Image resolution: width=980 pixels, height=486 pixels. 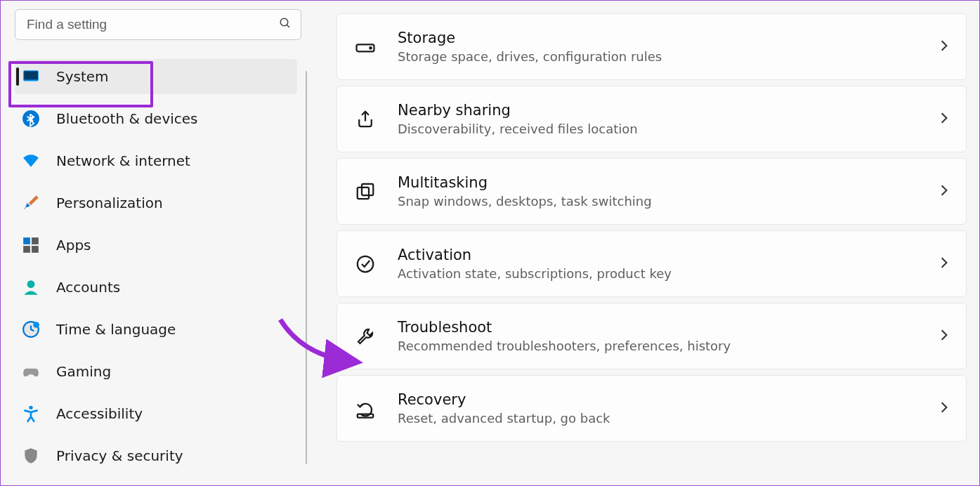 I want to click on sidebar-item-accessibility: Accessibility, so click(x=156, y=414).